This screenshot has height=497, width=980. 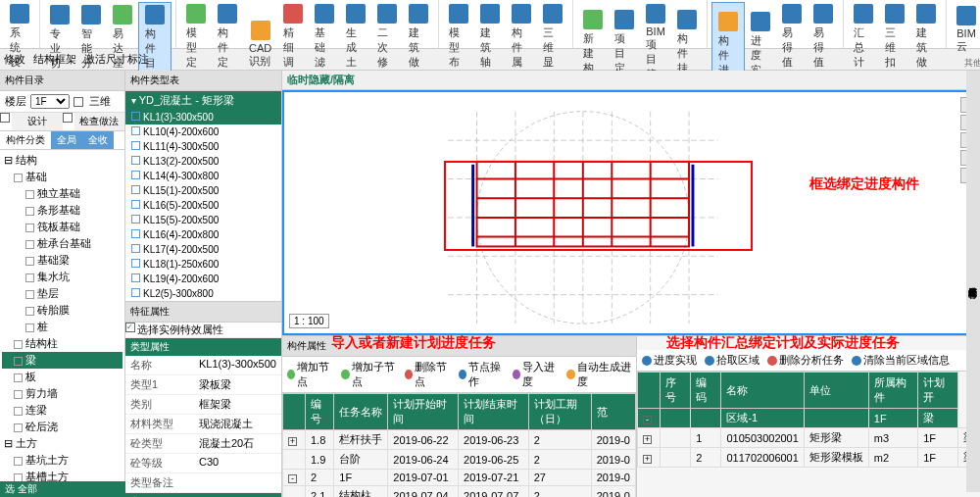 What do you see at coordinates (16, 102) in the screenshot?
I see `floor-label: 楼层` at bounding box center [16, 102].